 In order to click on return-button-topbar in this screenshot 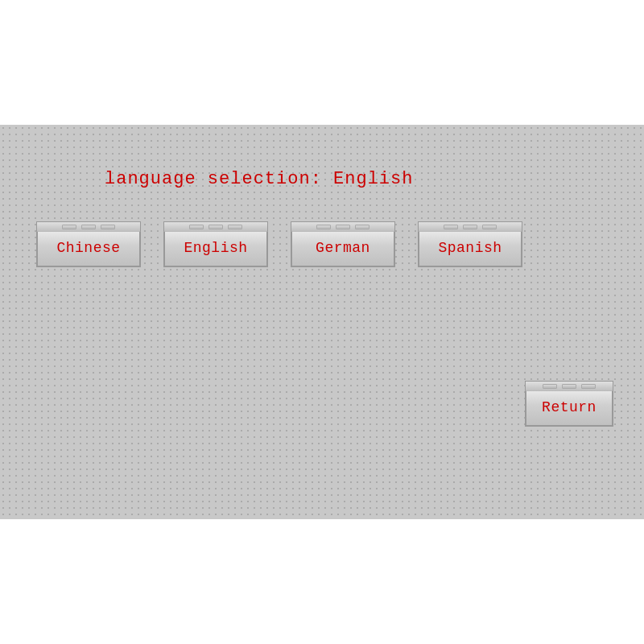, I will do `click(569, 386)`.